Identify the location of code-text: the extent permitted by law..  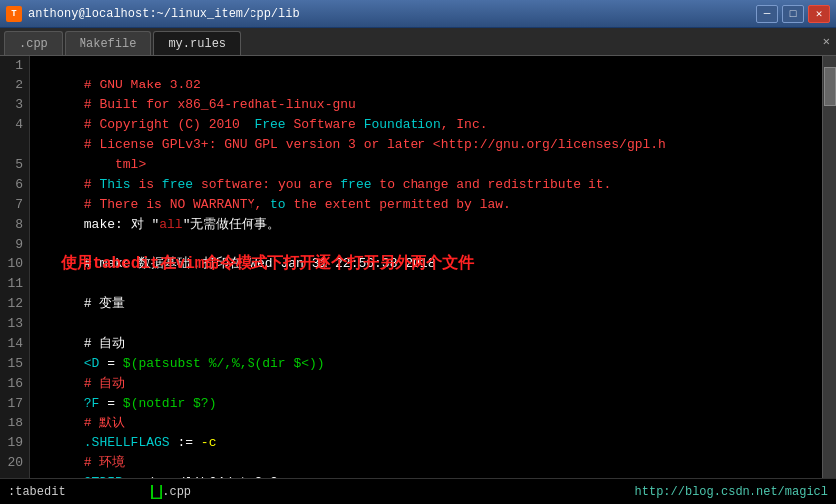
(399, 205).